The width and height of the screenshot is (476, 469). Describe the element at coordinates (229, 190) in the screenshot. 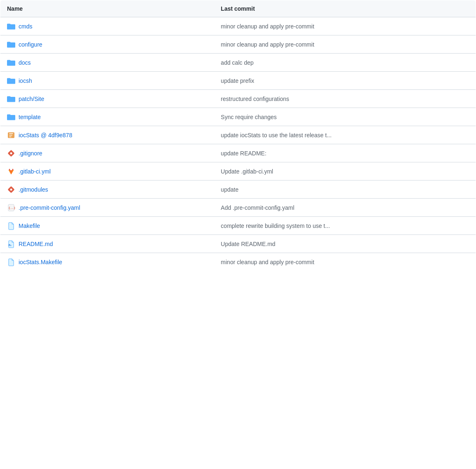

I see `commit-message: update` at that location.